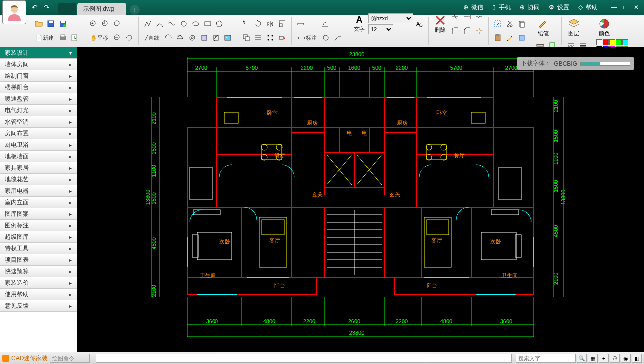  I want to click on find-text-icon: A, so click(419, 24).